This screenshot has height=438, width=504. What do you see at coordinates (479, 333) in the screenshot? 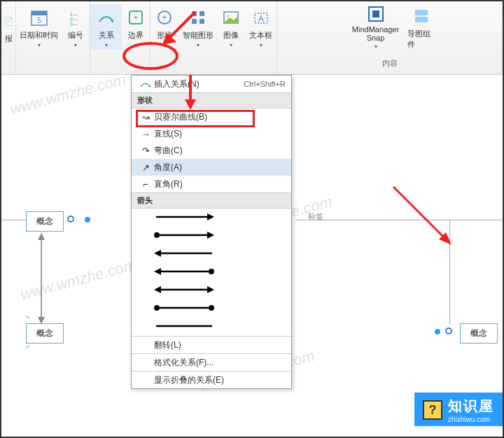
I see `node-concept-3: 概念` at bounding box center [479, 333].